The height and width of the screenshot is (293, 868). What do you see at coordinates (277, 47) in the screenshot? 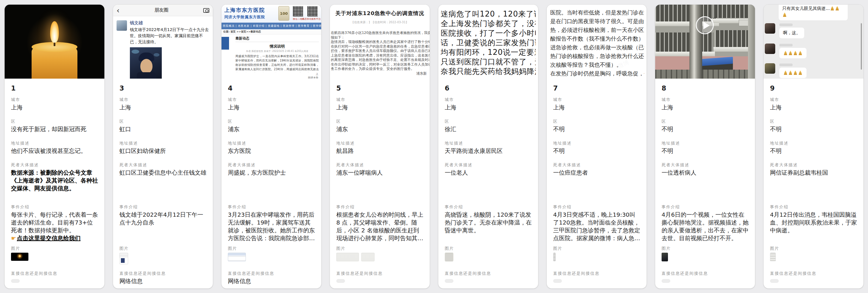
I see `notice-title: 情况说明` at bounding box center [277, 47].